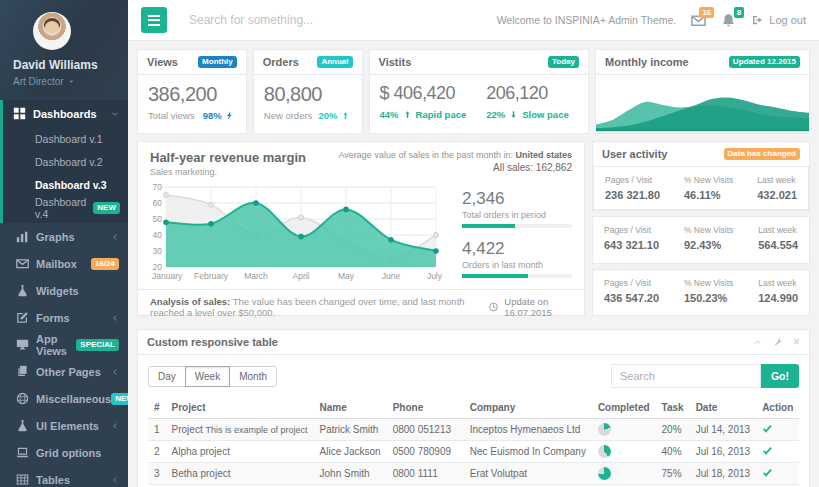  I want to click on range-button-week: Week, so click(208, 376).